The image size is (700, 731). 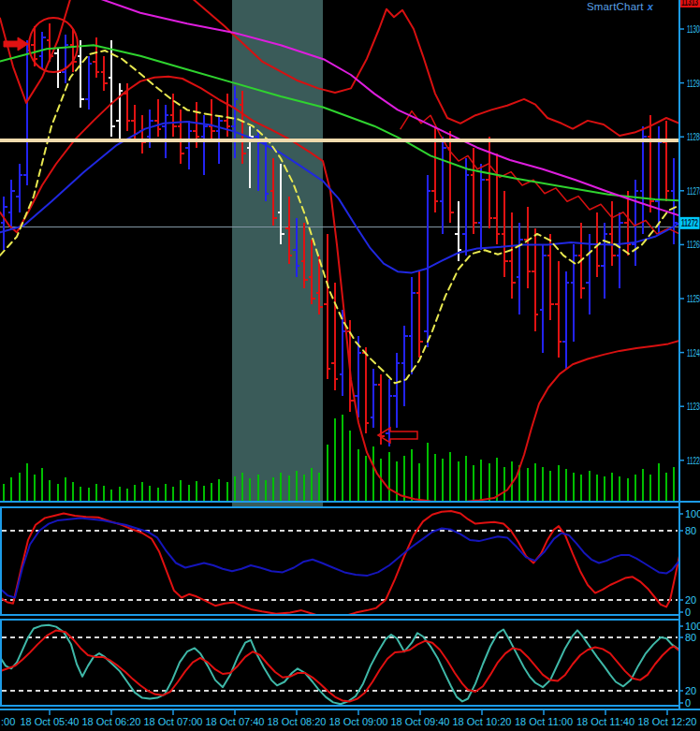 What do you see at coordinates (349, 719) in the screenshot?
I see `time-axis: :0018 Oct 05:4018 Oct 06:2018 Oct 07:001…` at bounding box center [349, 719].